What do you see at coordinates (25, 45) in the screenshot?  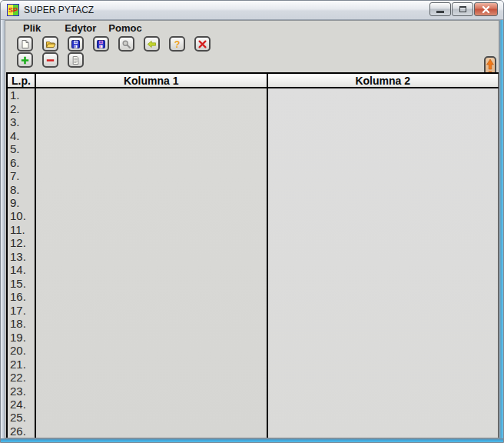 I see `new-document-icon` at bounding box center [25, 45].